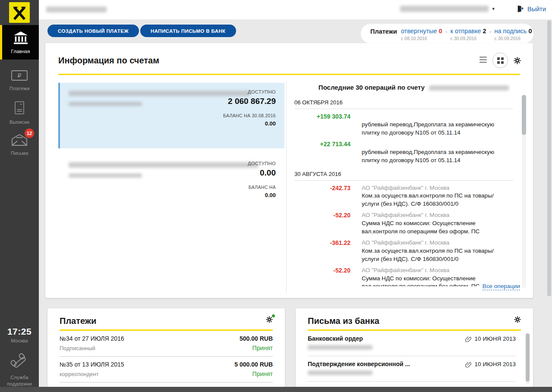  Describe the element at coordinates (19, 384) in the screenshot. I see `support-label-line2: поддержки` at that location.